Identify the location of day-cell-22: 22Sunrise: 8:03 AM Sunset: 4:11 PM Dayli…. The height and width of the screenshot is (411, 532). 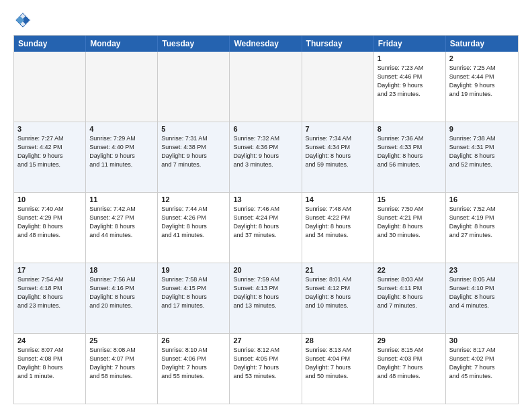
(410, 298).